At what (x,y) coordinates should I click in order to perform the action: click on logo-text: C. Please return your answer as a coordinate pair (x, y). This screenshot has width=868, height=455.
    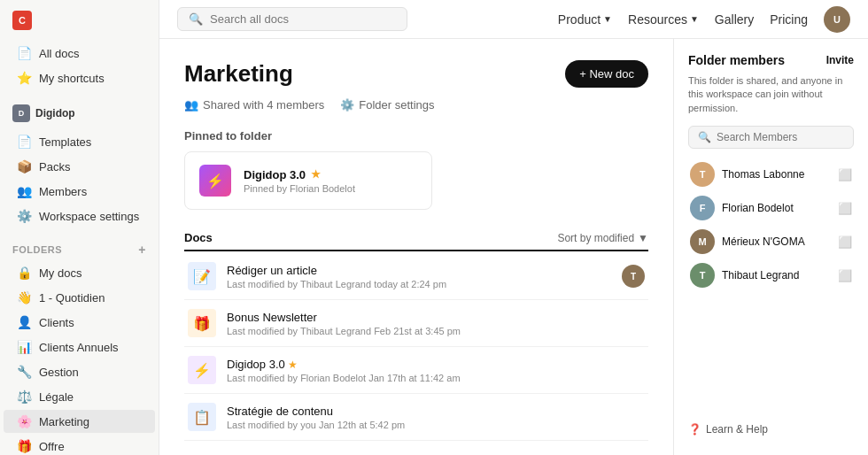
    Looking at the image, I should click on (22, 20).